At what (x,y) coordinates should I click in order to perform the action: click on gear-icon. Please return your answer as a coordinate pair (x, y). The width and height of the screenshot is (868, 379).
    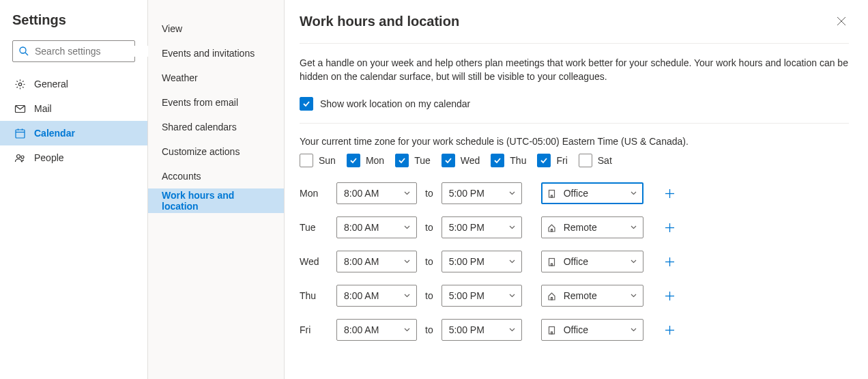
    Looking at the image, I should click on (20, 85).